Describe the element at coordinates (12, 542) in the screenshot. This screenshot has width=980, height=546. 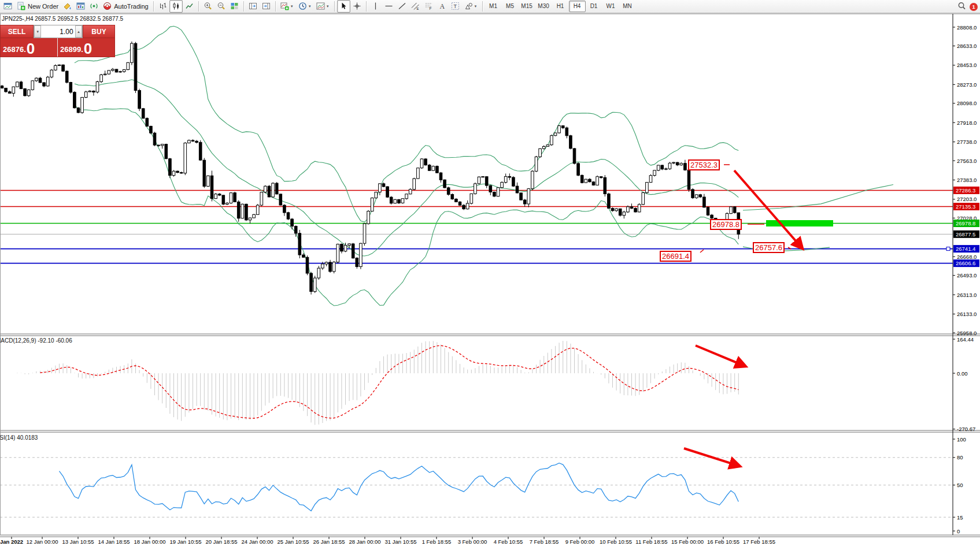
I see `svg-text: Jan 2022` at that location.